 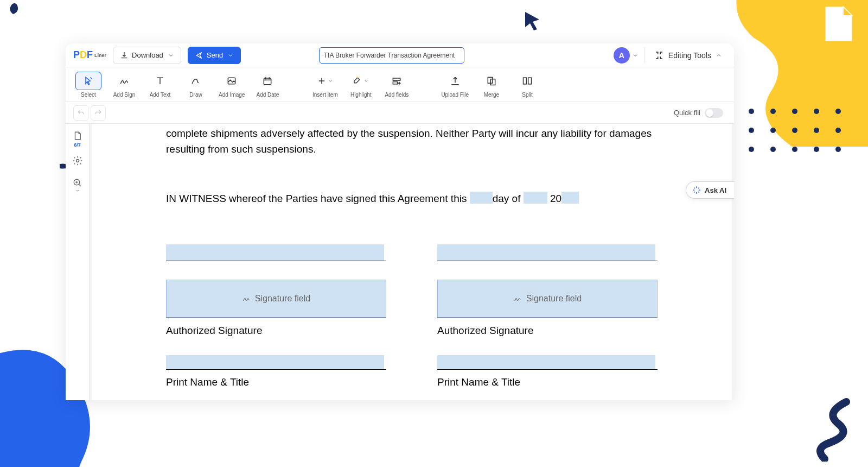 I want to click on redo-button, so click(x=98, y=113).